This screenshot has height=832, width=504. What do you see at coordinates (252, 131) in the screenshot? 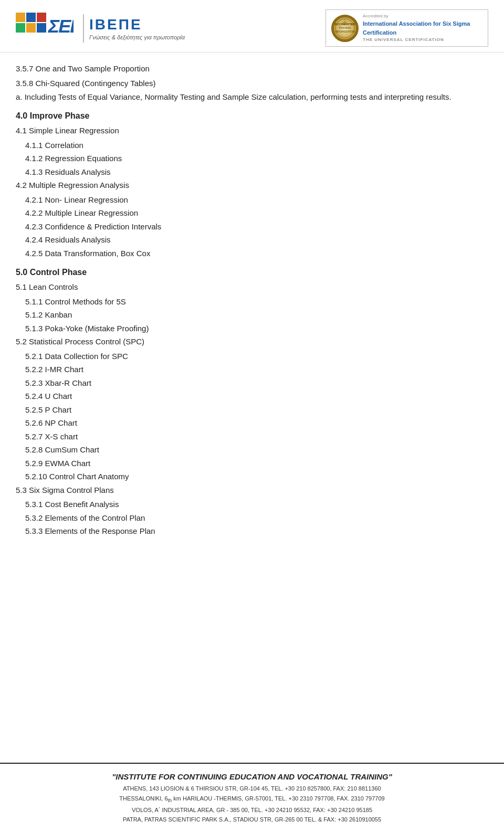
I see `item-4.1: 4.1 Simple Linear Regression` at bounding box center [252, 131].